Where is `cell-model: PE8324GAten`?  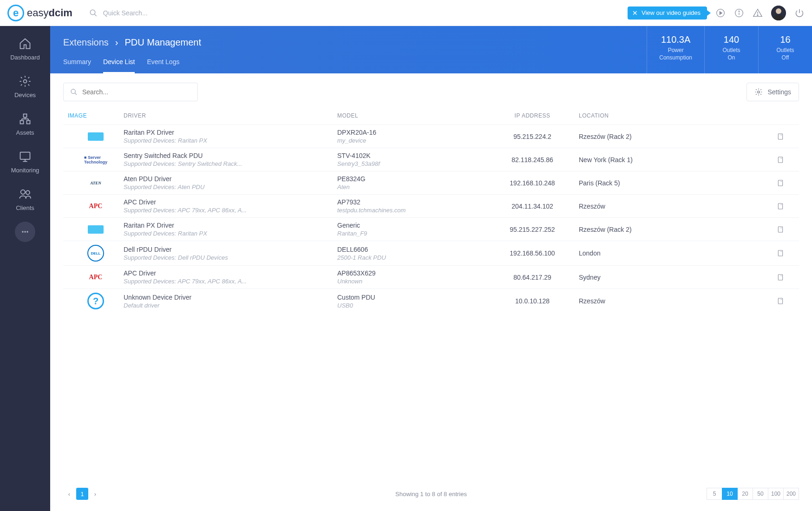
cell-model: PE8324GAten is located at coordinates (412, 183).